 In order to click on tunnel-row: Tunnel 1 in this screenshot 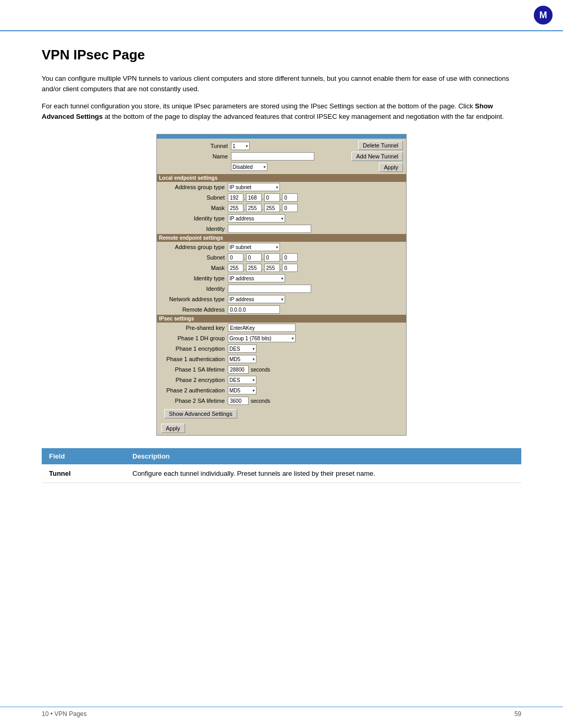, I will do `click(255, 146)`.